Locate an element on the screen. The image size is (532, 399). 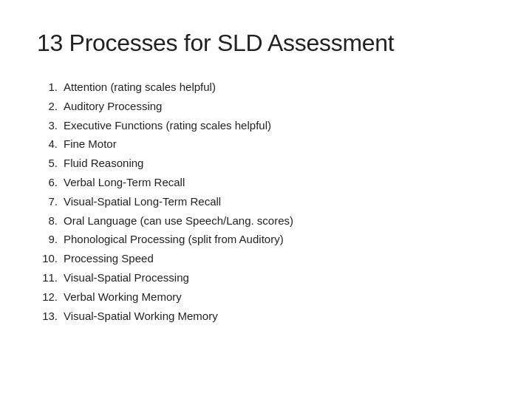
list-item: 5.Fluid Reasoning is located at coordinates (266, 163).